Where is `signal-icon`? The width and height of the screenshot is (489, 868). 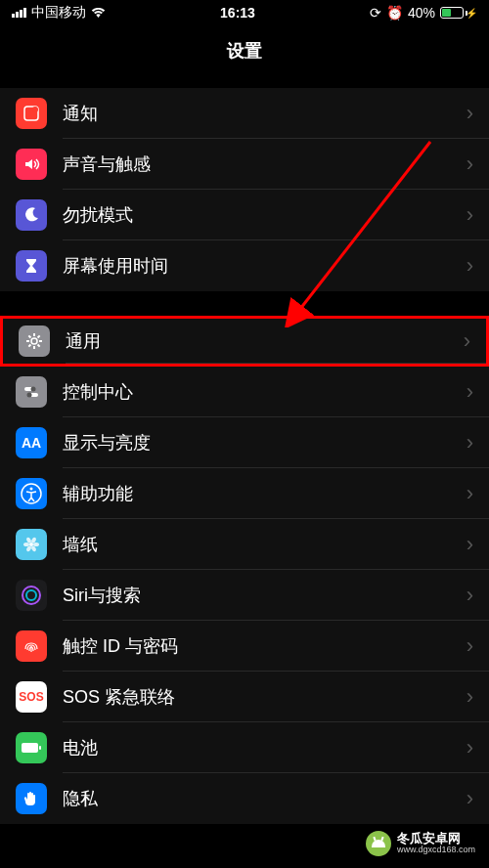
signal-icon is located at coordinates (20, 13).